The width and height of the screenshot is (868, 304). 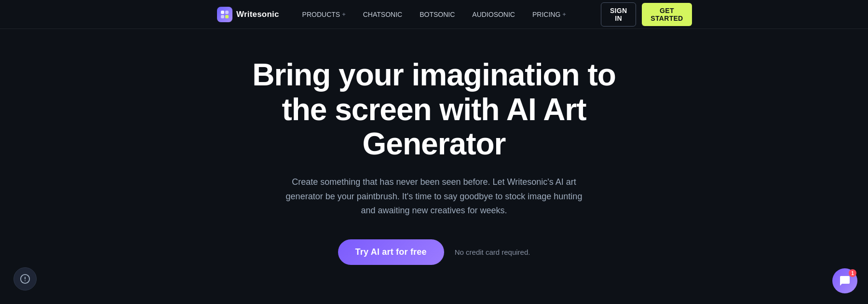 I want to click on nav-botsonic: BOTSONIC, so click(x=437, y=14).